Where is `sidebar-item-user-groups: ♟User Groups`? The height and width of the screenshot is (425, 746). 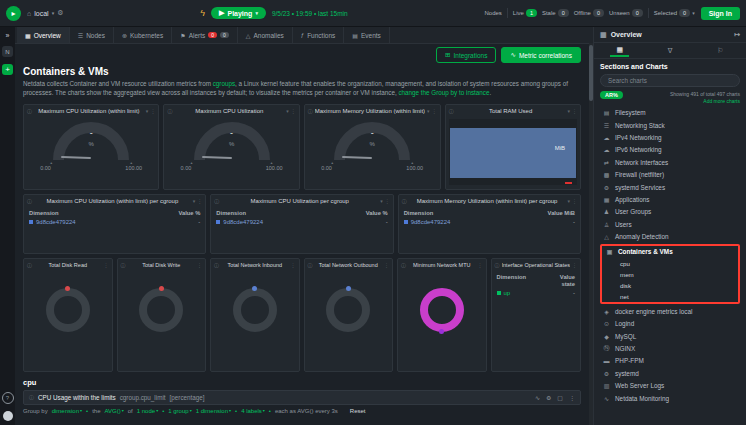
sidebar-item-user-groups: ♟User Groups is located at coordinates (670, 212).